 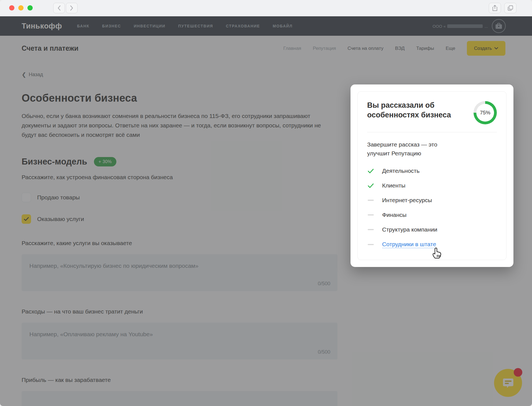 What do you see at coordinates (432, 171) in the screenshot?
I see `checklist-item-activity: Деятельность` at bounding box center [432, 171].